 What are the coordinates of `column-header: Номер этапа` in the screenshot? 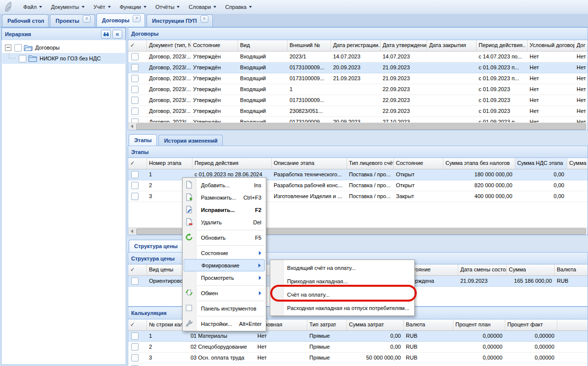 It's located at (170, 163).